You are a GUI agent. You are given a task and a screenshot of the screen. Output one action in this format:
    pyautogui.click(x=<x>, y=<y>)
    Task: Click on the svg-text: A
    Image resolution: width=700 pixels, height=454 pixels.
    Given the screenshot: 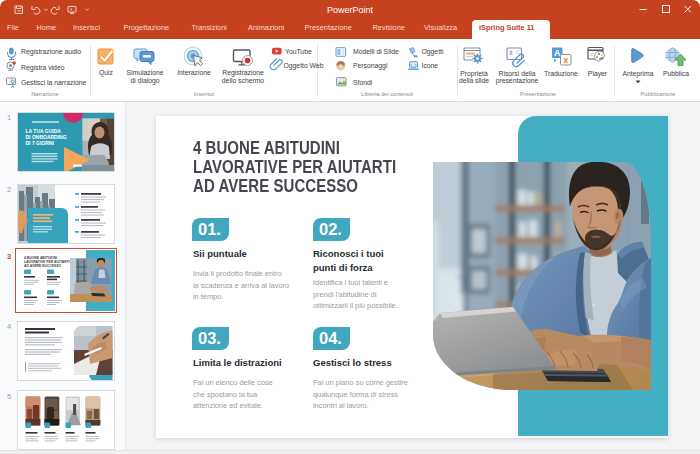 What is the action you would take?
    pyautogui.click(x=558, y=53)
    